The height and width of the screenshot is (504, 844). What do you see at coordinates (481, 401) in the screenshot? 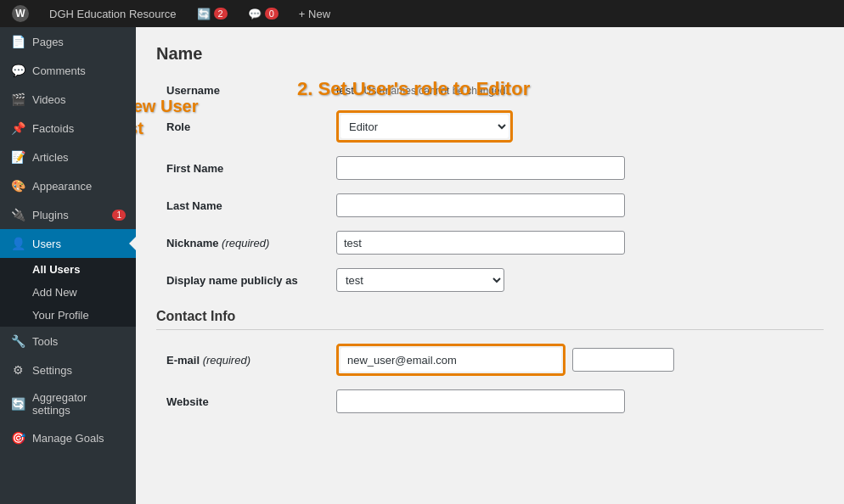
I see `website-input` at bounding box center [481, 401].